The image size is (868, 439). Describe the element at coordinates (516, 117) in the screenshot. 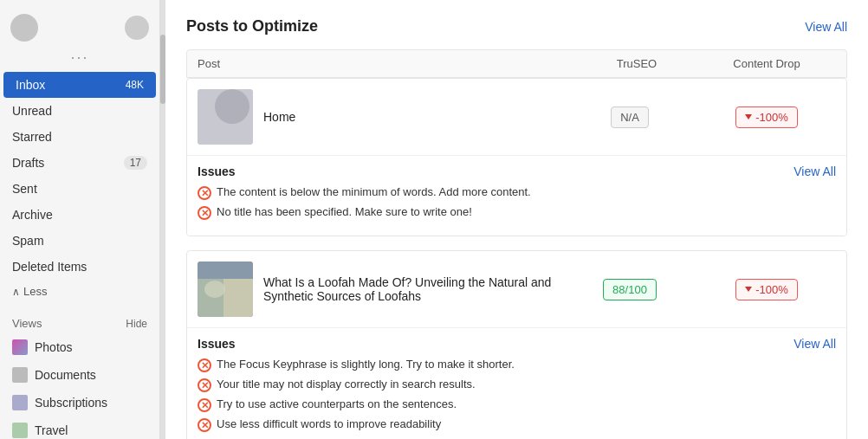

I see `post-row-home: Home N/A -100%` at that location.